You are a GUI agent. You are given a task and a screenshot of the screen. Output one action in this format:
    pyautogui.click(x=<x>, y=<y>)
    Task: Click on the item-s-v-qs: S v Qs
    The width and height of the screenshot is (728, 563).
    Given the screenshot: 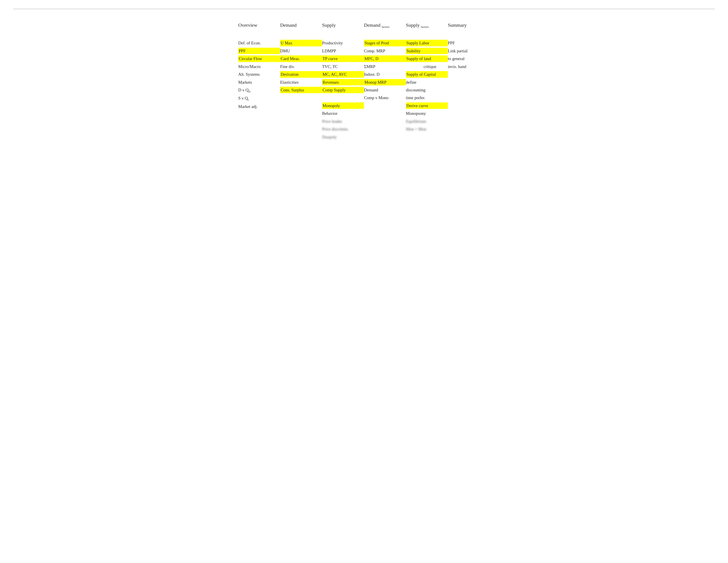 What is the action you would take?
    pyautogui.click(x=259, y=98)
    